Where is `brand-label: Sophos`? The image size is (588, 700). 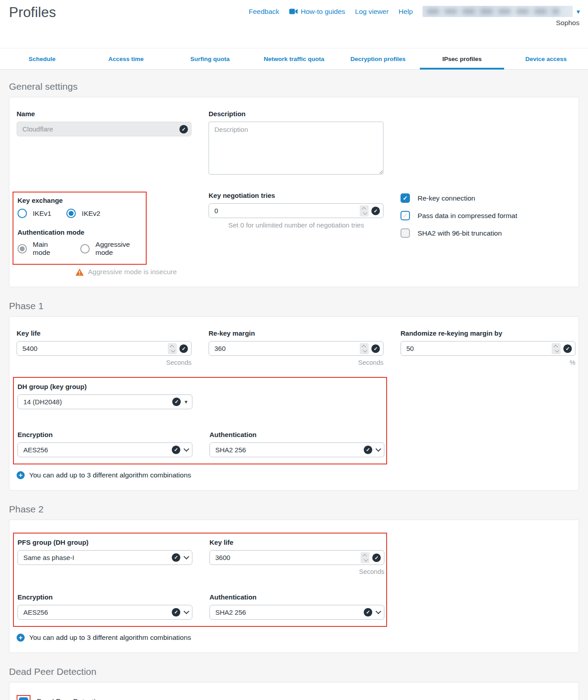
brand-label: Sophos is located at coordinates (568, 23).